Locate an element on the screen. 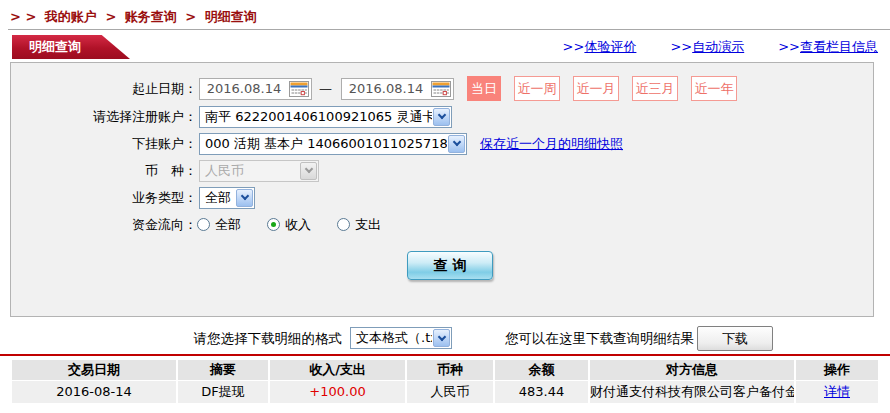 The image size is (890, 413). col-header-summary: 摘要 is located at coordinates (223, 370).